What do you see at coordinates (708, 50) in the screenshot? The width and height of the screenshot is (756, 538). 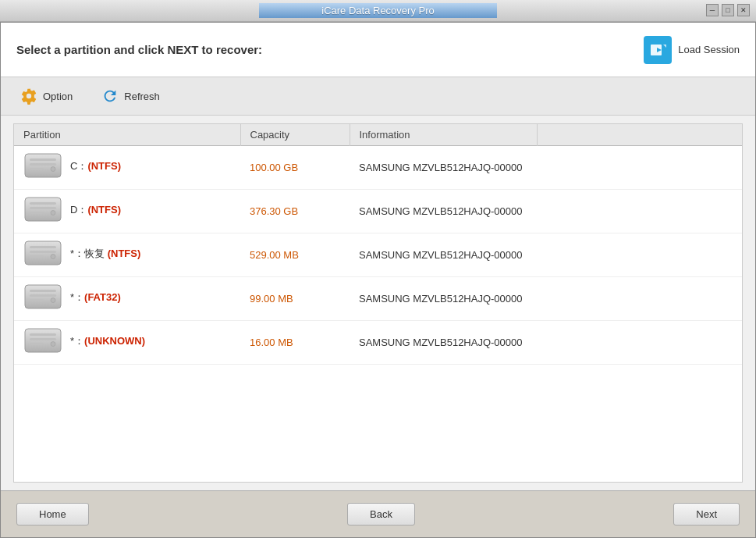 I see `load-session-label: Load Session` at bounding box center [708, 50].